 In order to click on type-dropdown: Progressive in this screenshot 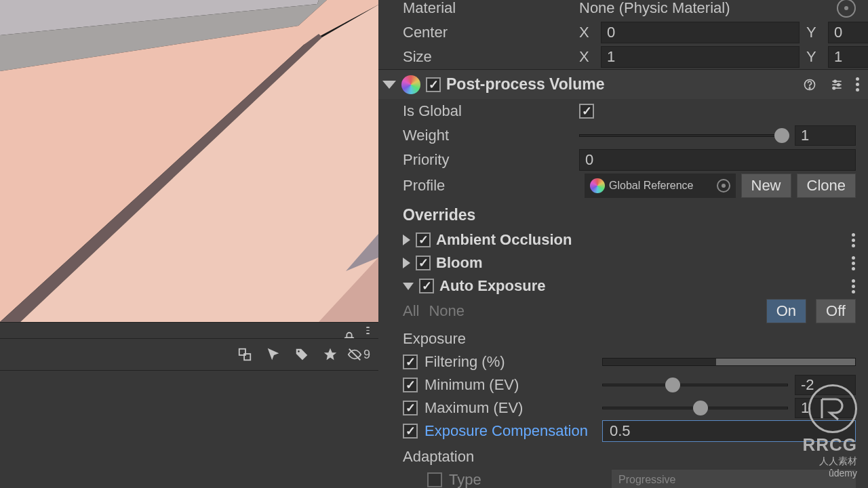, I will do `click(734, 479)`.